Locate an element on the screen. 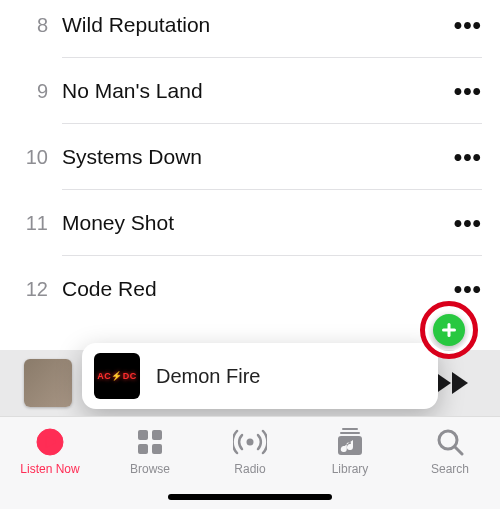 The height and width of the screenshot is (509, 500). track-number: 10 is located at coordinates (31, 158).